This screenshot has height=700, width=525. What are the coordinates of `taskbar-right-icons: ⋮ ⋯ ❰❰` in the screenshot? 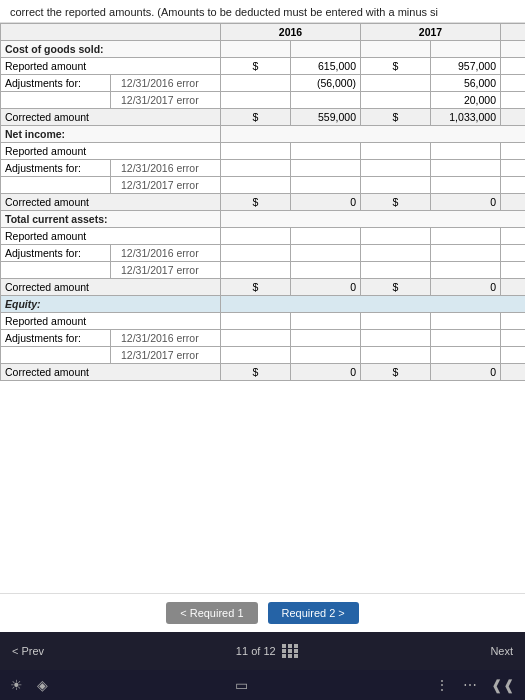 It's located at (475, 685).